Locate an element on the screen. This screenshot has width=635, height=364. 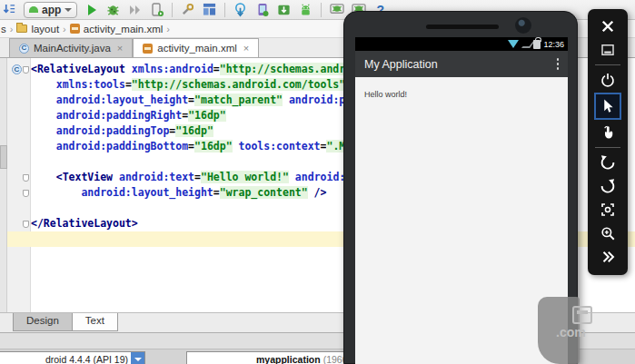
toolbar-divider is located at coordinates (608, 147).